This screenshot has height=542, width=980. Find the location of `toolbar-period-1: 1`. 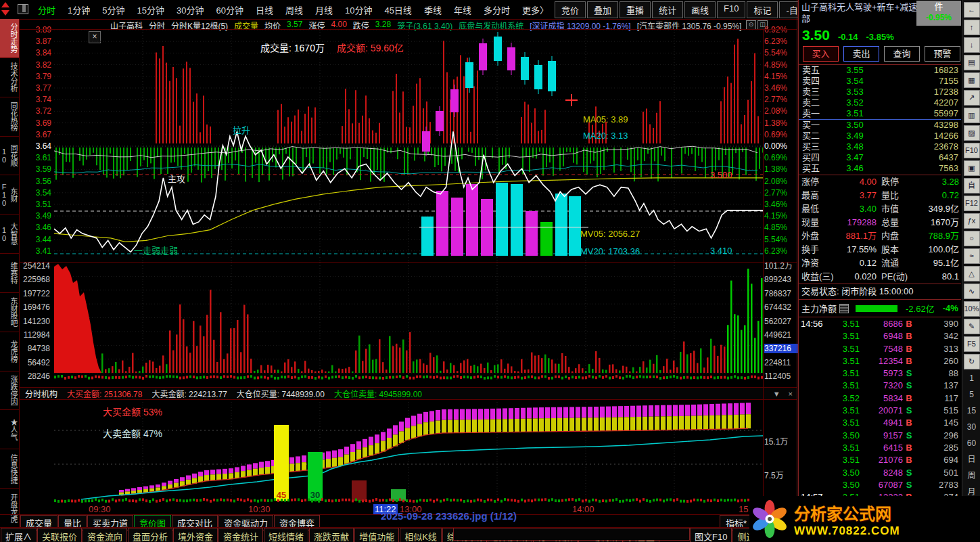

toolbar-period-1: 1 is located at coordinates (972, 379).